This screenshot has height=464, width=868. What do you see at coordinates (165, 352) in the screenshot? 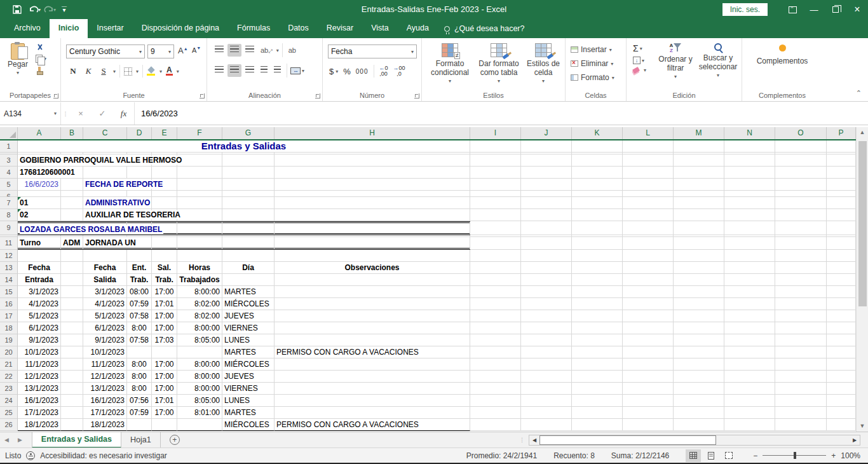
I see `cell-E20` at bounding box center [165, 352].